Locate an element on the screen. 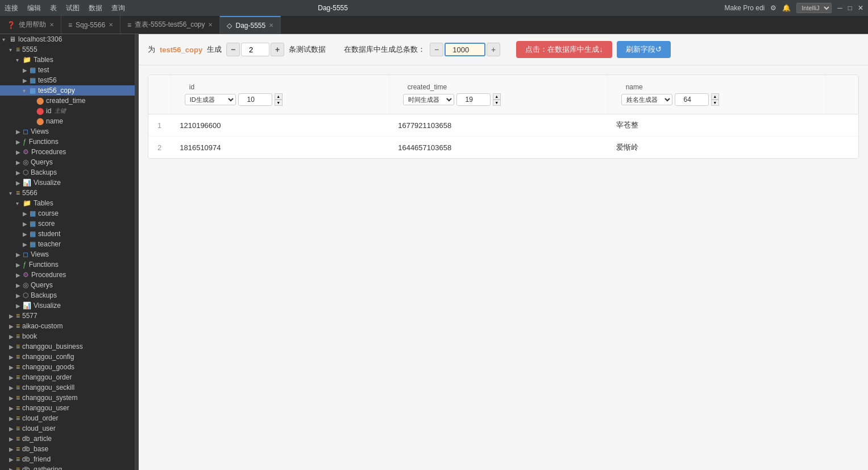  sidebar-item-visualize-5566: ▶📊Visualize is located at coordinates (67, 306).